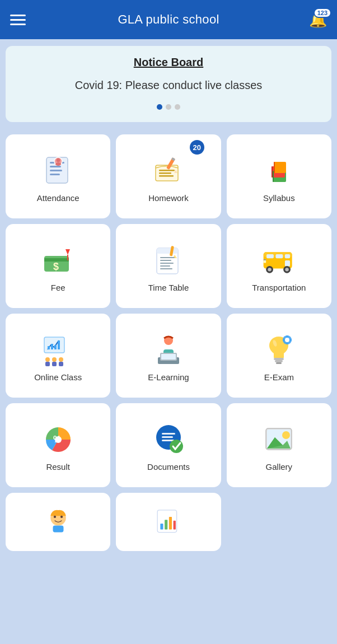 The width and height of the screenshot is (337, 644). Describe the element at coordinates (279, 266) in the screenshot. I see `grid-item-transportation: Transportation` at that location.